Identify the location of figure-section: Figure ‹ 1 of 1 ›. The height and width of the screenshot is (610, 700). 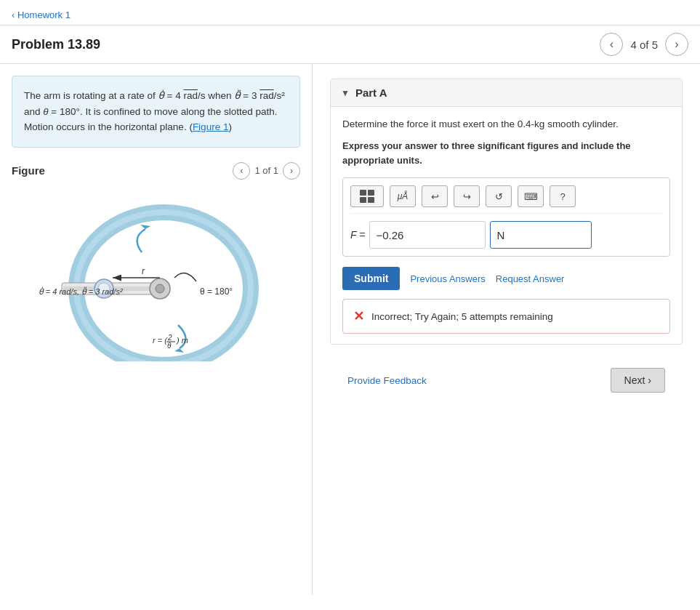
(156, 262).